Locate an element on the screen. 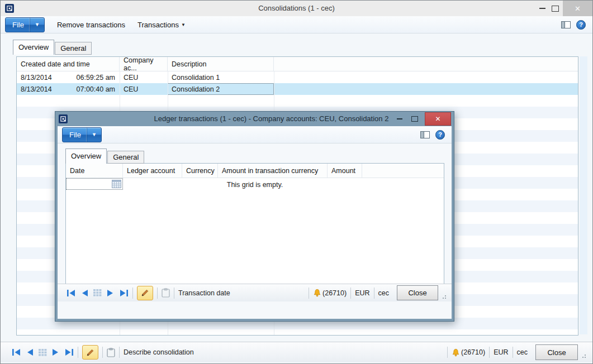  child-tabstrip: Overview General is located at coordinates (105, 156).